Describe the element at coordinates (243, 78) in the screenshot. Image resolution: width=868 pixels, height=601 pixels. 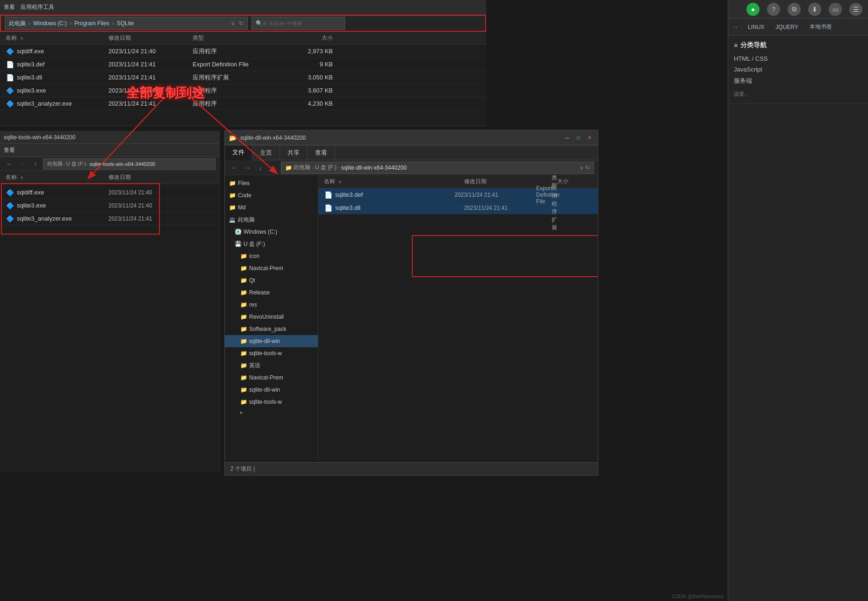
I see `file-row: 📄 sqlite3.dll 2023/11/24 21:41 应用程序扩展 3,…` at that location.